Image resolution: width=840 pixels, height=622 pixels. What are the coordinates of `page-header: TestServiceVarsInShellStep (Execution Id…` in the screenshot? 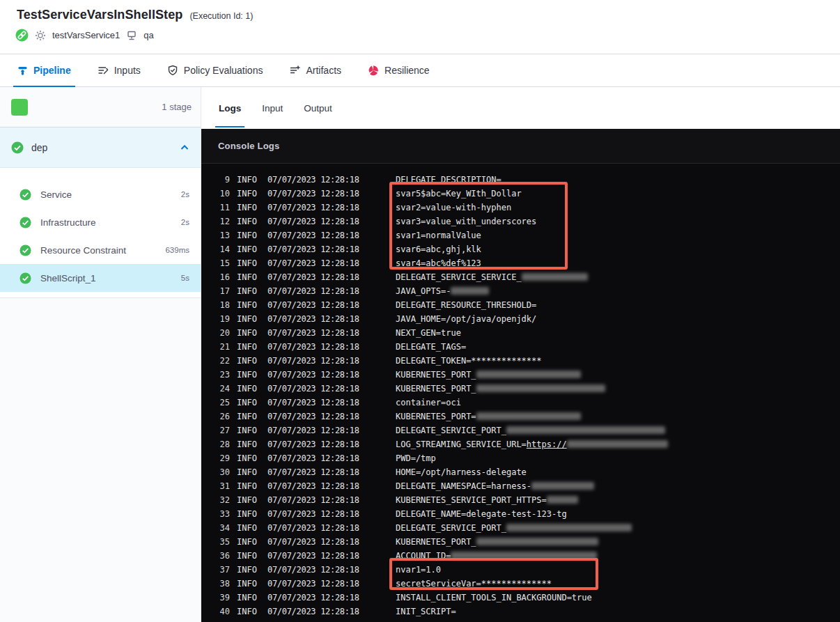 It's located at (420, 27).